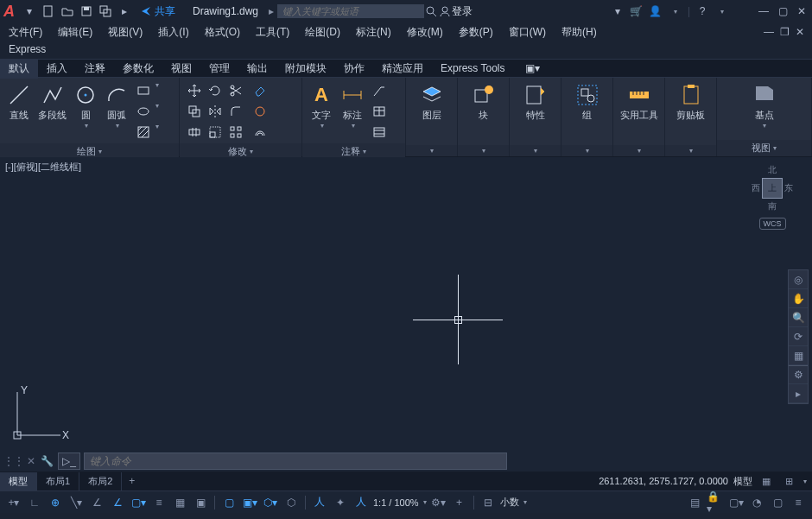 The height and width of the screenshot is (519, 812). I want to click on wcs-badge: WCS, so click(772, 224).